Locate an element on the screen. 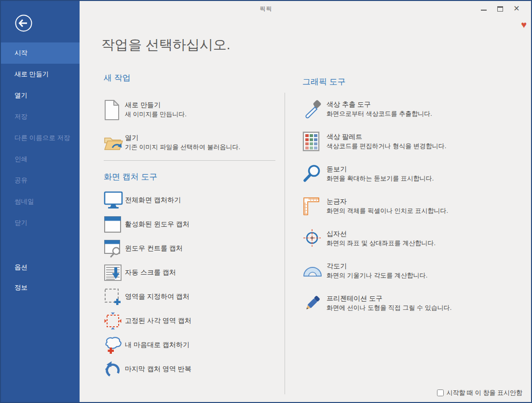 The image size is (532, 403). new-task-header: 새 작업 is located at coordinates (191, 78).